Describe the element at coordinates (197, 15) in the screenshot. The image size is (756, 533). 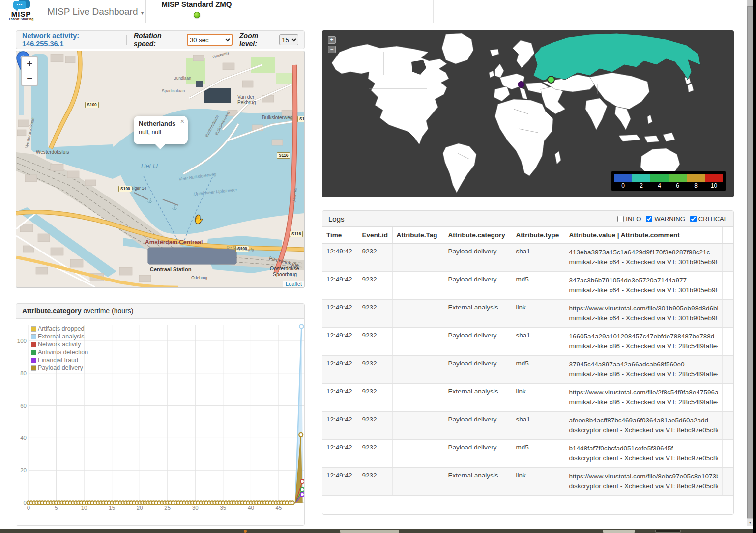
I see `zmq-status-dot` at that location.